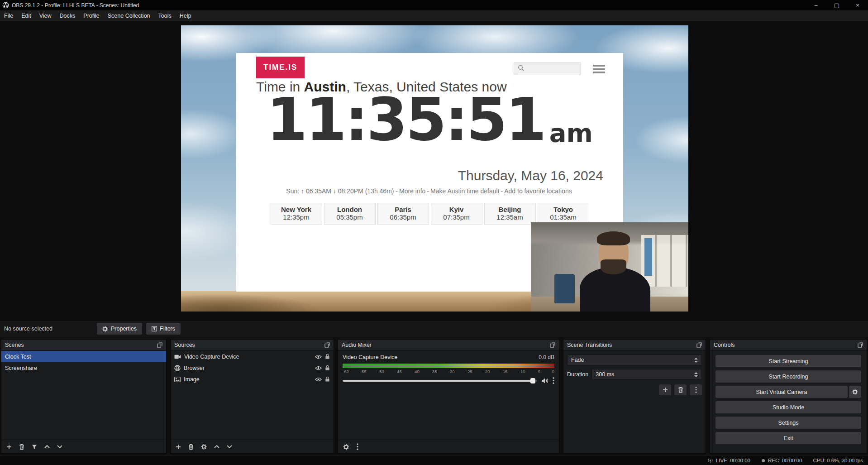 This screenshot has height=465, width=868. What do you see at coordinates (837, 5) in the screenshot?
I see `maximize-button: ▢` at bounding box center [837, 5].